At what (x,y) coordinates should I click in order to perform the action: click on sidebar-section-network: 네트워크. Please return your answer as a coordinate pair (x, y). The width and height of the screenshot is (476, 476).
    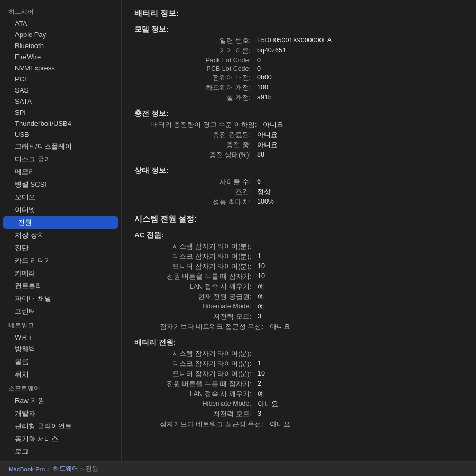
    Looking at the image, I should click on (60, 325).